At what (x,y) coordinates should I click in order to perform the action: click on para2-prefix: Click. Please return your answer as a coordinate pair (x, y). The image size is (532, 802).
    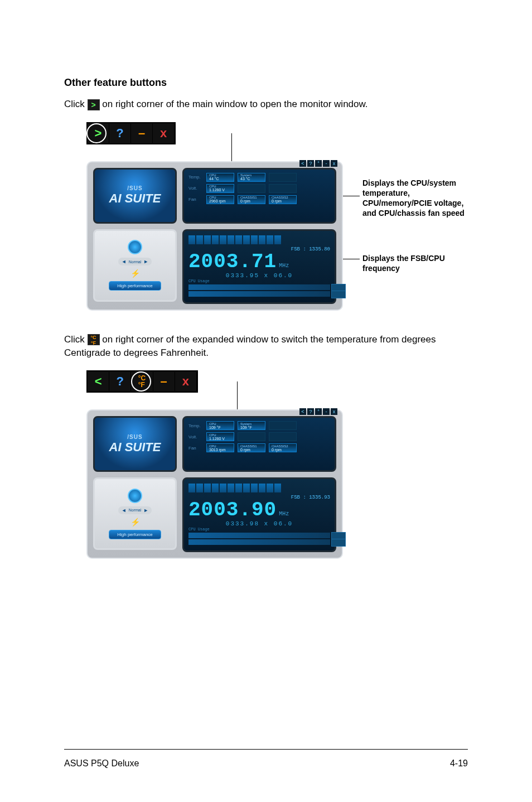
    Looking at the image, I should click on (76, 339).